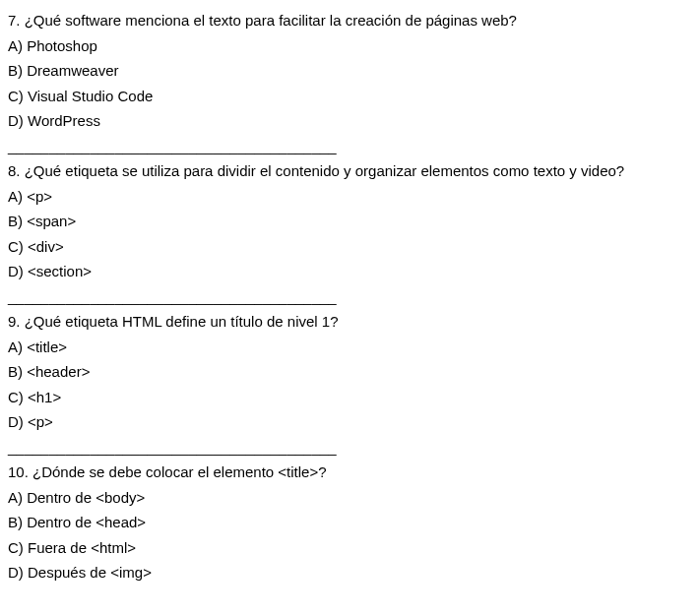 Image resolution: width=700 pixels, height=615 pixels. Describe the element at coordinates (325, 171) in the screenshot. I see `question-prompt: ¿Qué etiqueta se utiliza para dividir el…` at that location.